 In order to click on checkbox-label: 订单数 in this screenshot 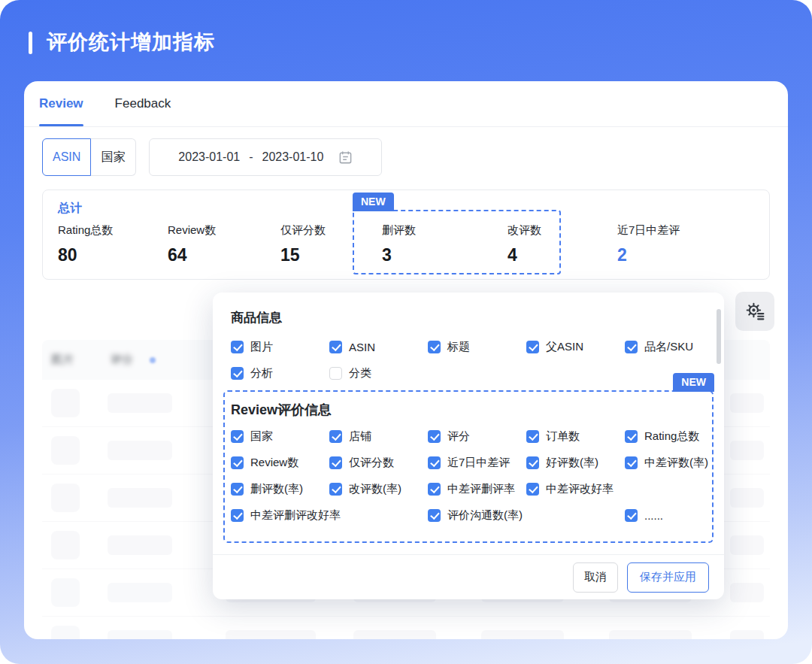, I will do `click(562, 436)`.